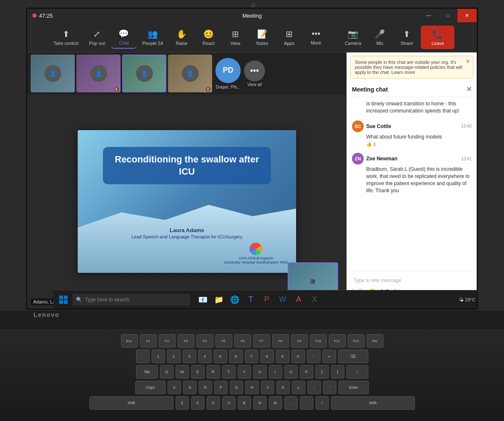 The height and width of the screenshot is (421, 504). I want to click on key-f: F, so click(221, 387).